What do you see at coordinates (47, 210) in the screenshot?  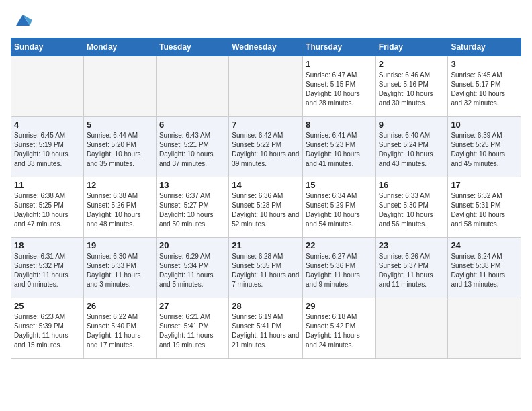 I see `day-info: Sunrise: 6:38 AM Sunset: 5:25 PM Dayligh…` at bounding box center [47, 210].